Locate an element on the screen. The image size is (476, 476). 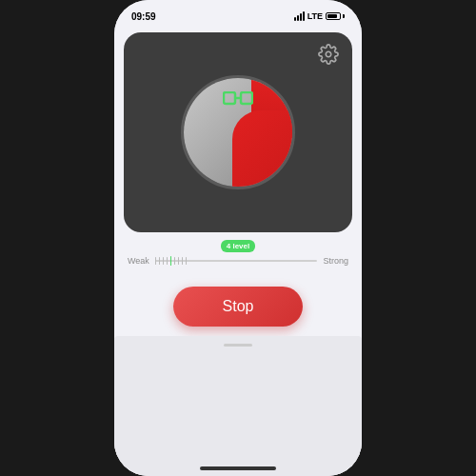
home-indicator is located at coordinates (238, 468).